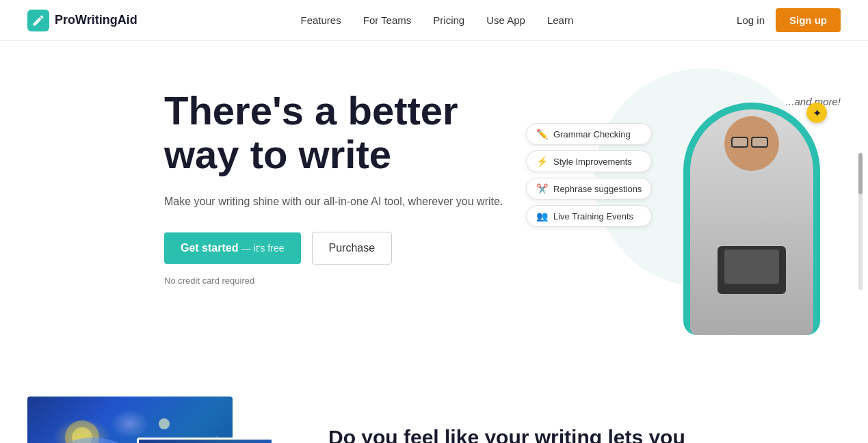 This screenshot has height=443, width=868. I want to click on pill-rephrase: ✂️ Rephrase suggestions, so click(589, 189).